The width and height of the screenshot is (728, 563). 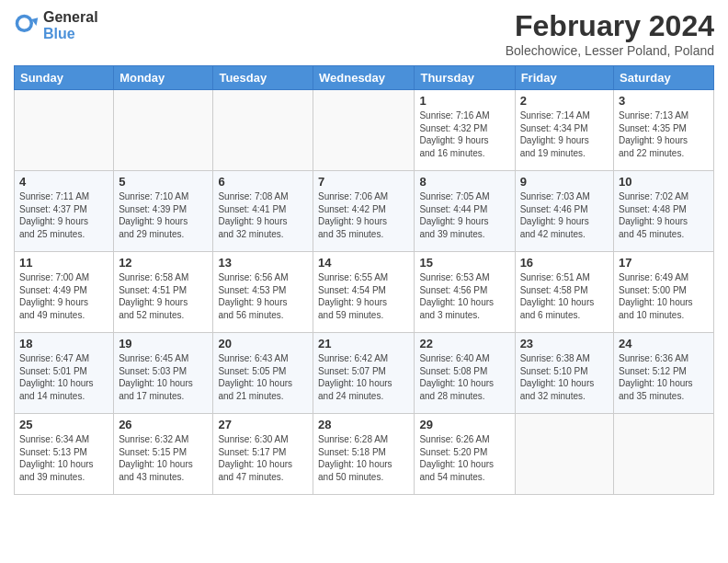 What do you see at coordinates (64, 344) in the screenshot?
I see `day-number: 18` at bounding box center [64, 344].